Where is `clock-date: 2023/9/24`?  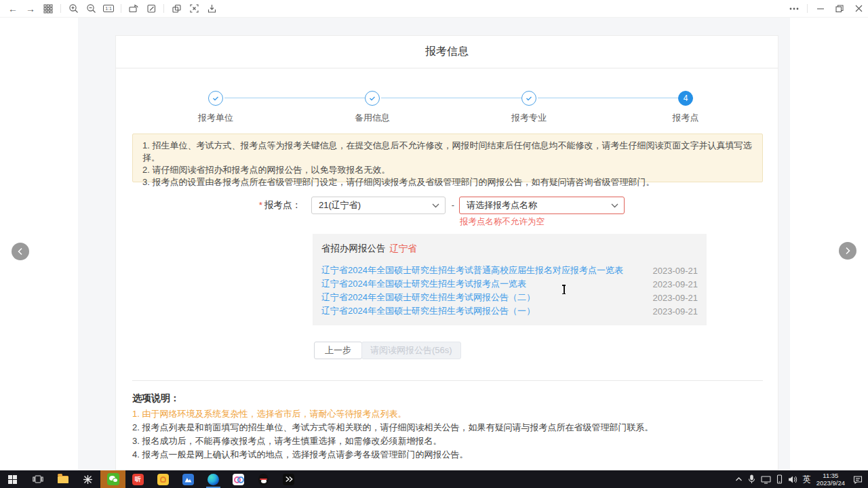 clock-date: 2023/9/24 is located at coordinates (831, 483).